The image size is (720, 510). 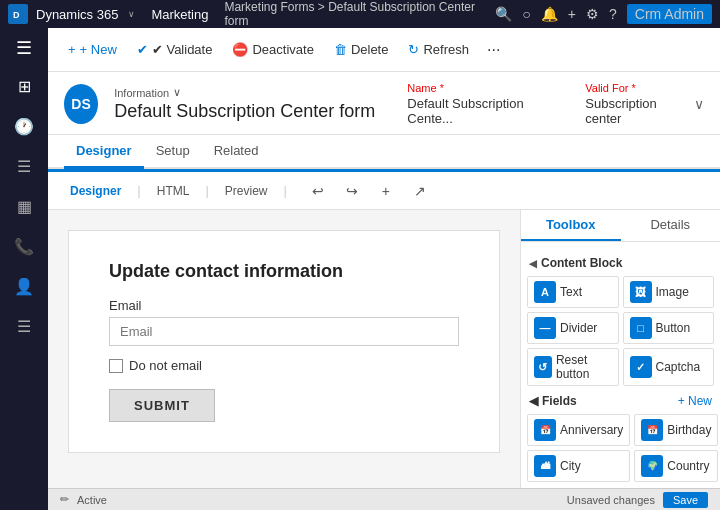 I want to click on toolbox-tabs: Toolbox Details, so click(x=620, y=226).